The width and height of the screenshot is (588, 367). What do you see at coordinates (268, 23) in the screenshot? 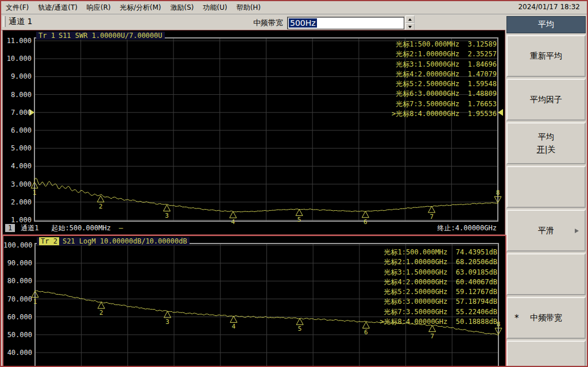
I see `if-bandwidth-label: 中频带宽` at bounding box center [268, 23].